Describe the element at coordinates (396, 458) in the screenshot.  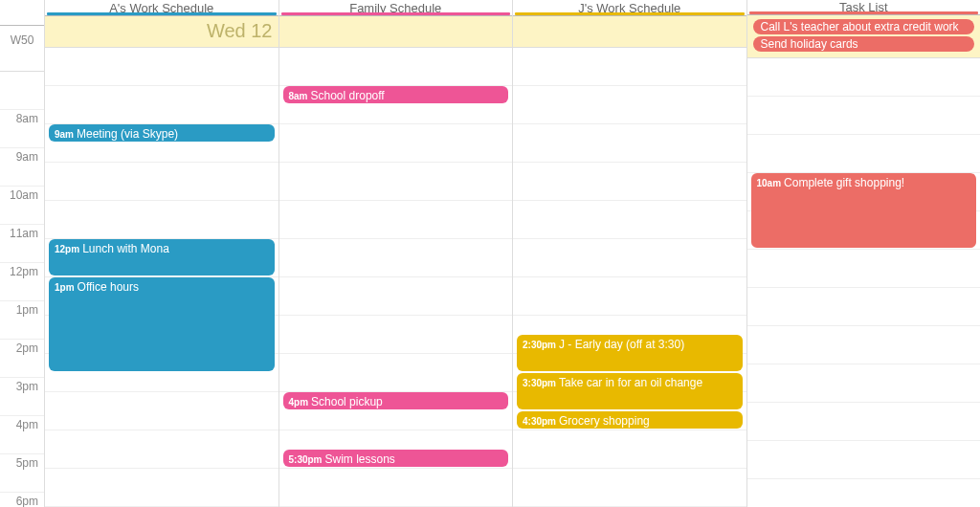
I see `calendar-event: 5:30pmSwim lessons` at that location.